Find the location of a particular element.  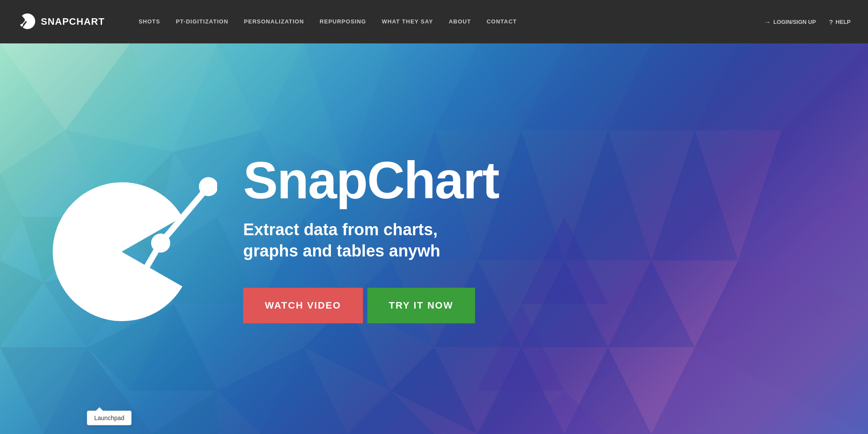

login-signup-link: → LOGIN/SIGN UP is located at coordinates (790, 22).